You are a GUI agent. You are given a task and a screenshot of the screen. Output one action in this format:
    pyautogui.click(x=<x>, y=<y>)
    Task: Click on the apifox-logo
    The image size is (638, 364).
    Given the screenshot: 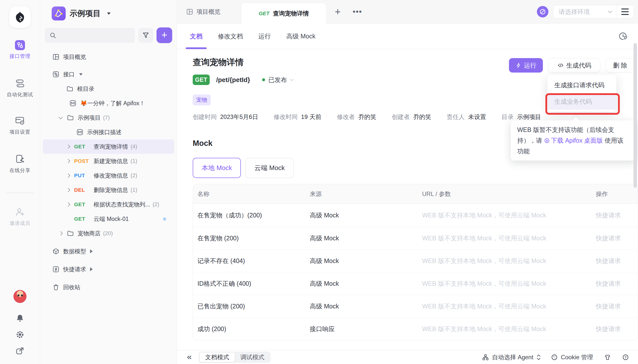 What is the action you would take?
    pyautogui.click(x=20, y=17)
    